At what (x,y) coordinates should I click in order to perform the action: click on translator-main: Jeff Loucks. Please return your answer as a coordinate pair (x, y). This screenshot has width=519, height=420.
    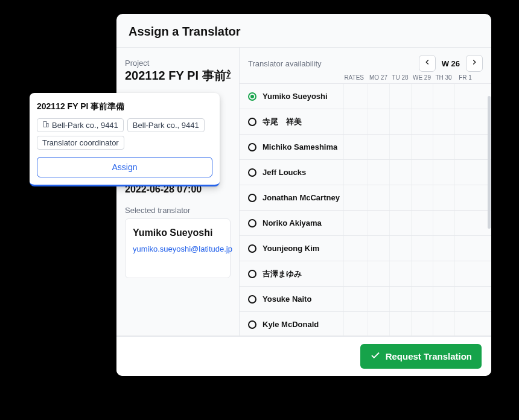
    Looking at the image, I should click on (291, 173).